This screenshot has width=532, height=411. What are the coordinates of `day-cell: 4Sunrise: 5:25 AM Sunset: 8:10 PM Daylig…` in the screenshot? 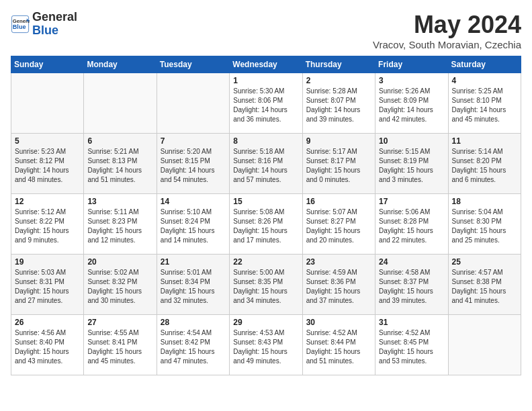 It's located at (484, 103).